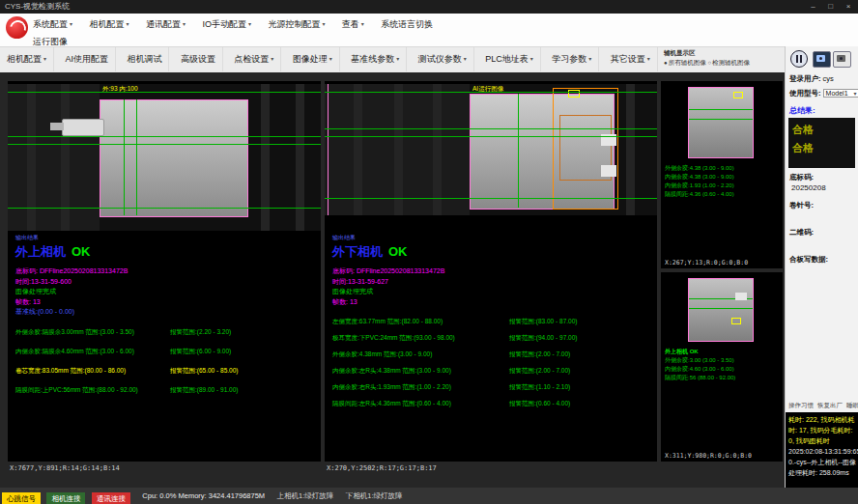 The image size is (858, 504). What do you see at coordinates (830, 406) in the screenshot?
I see `log-tab-factory-reset: 恢复出厂` at bounding box center [830, 406].